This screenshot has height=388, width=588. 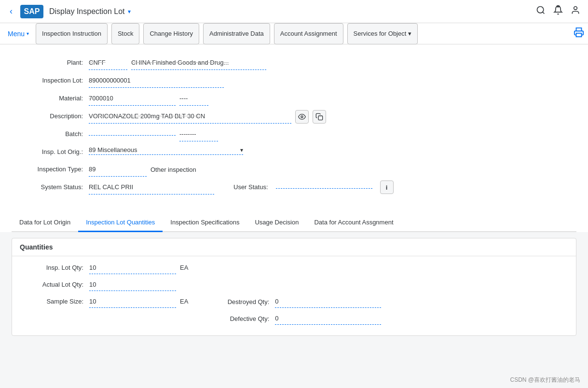 What do you see at coordinates (277, 223) in the screenshot?
I see `sub-tab-usage-decision: Usage Decision` at bounding box center [277, 223].